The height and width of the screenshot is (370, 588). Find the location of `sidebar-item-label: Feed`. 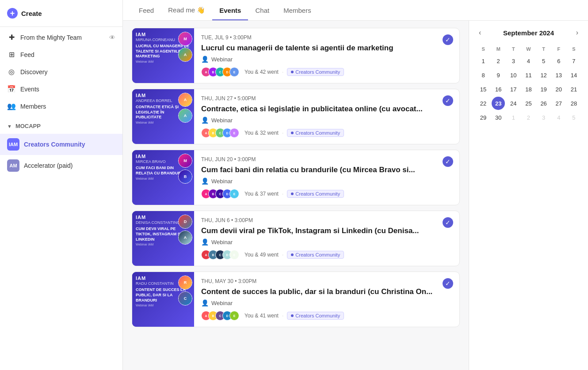

sidebar-item-label: Feed is located at coordinates (68, 55).